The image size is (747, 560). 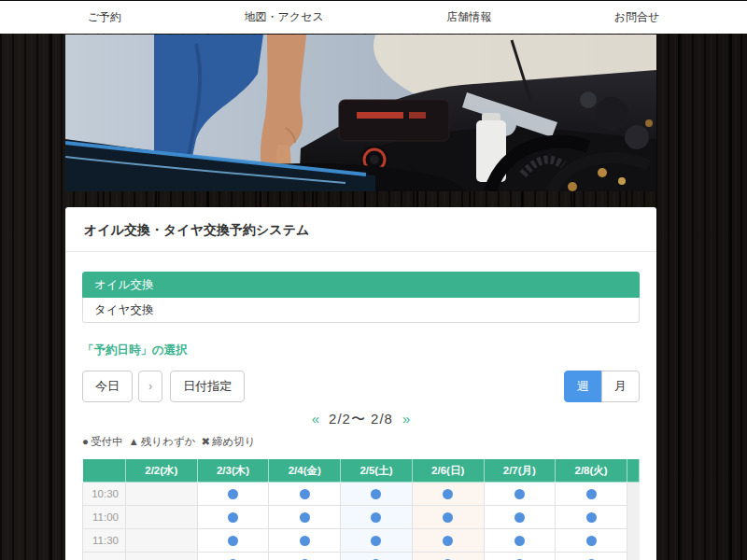 What do you see at coordinates (360, 285) in the screenshot?
I see `service-item-1: オイル交換` at bounding box center [360, 285].